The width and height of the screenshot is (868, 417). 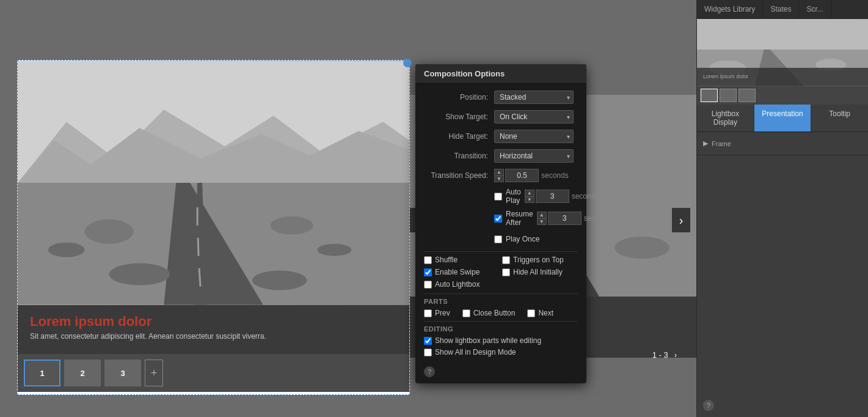 What do you see at coordinates (534, 136) in the screenshot?
I see `hide-target-select: None On Click On Hover` at bounding box center [534, 136].